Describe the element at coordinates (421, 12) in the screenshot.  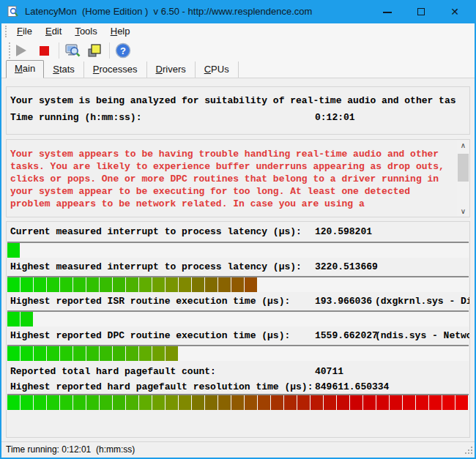
I see `maximize-icon` at that location.